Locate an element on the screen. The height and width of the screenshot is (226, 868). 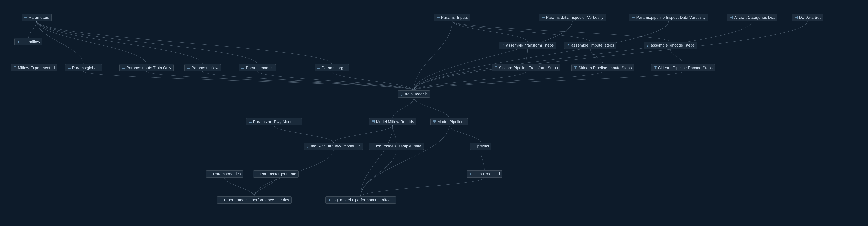
params_target_name-icon is located at coordinates (257, 174).